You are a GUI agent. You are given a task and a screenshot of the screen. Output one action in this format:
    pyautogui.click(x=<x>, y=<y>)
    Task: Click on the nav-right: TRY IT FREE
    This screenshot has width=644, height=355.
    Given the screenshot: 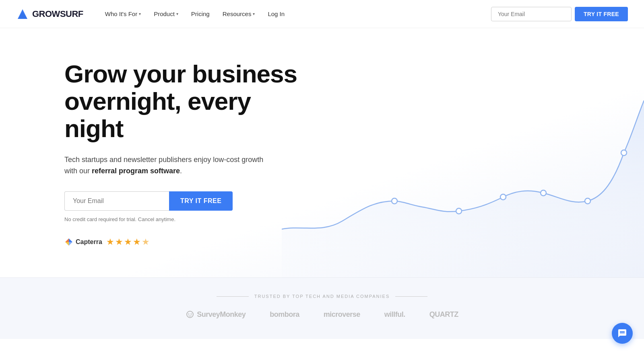 What is the action you would take?
    pyautogui.click(x=559, y=14)
    